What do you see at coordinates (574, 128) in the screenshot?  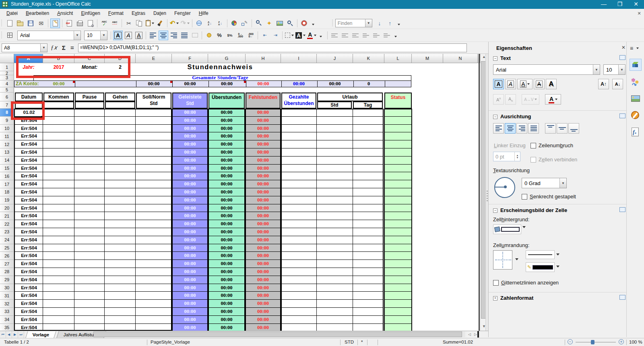 I see `sidebar-valign-bottom-icon` at bounding box center [574, 128].